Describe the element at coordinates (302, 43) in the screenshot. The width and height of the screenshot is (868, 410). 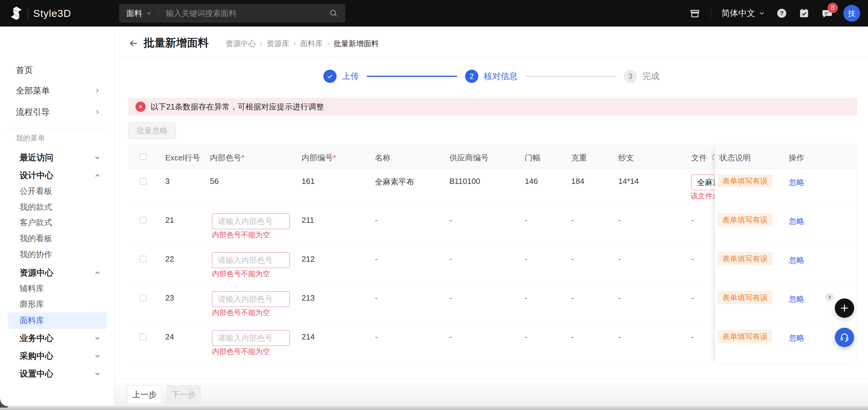
I see `breadcrumb: 资源中心 › 资源库 › 面料库 › 批量新增面料` at that location.